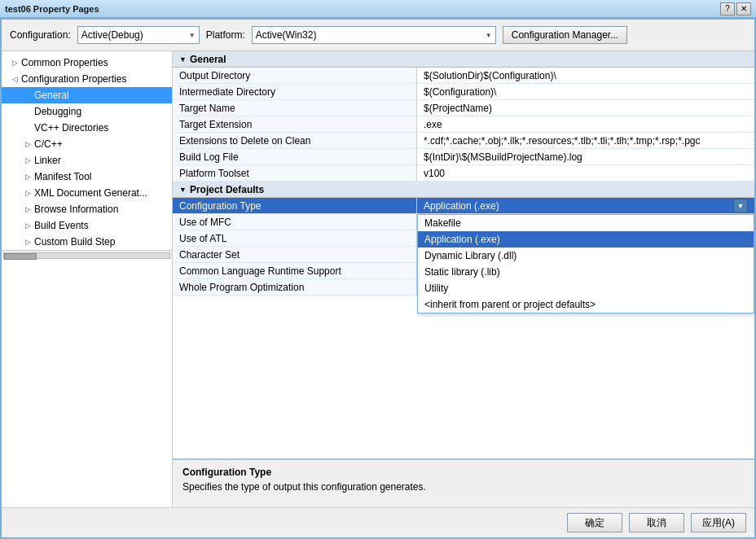 The image size is (756, 539). What do you see at coordinates (464, 141) in the screenshot?
I see `table-row: Extensions to Delete on Clean*.cdf;*.cac…` at bounding box center [464, 141].